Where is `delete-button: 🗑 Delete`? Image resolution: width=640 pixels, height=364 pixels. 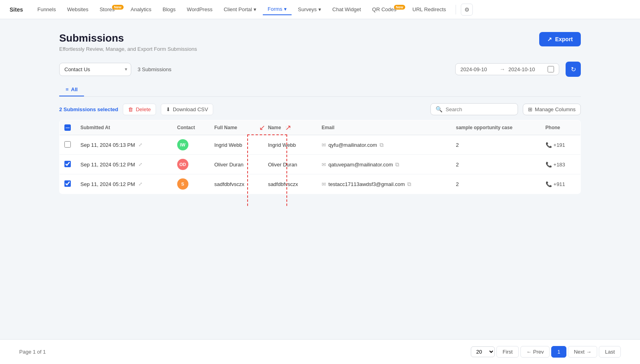
delete-button: 🗑 Delete is located at coordinates (139, 110).